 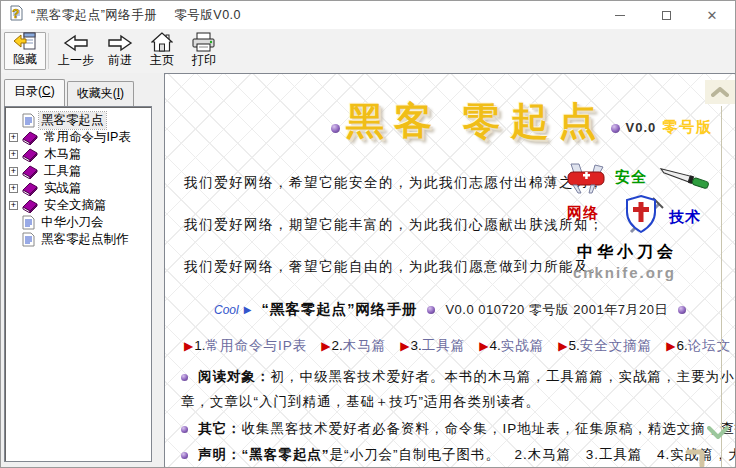 I want to click on forward-button: 前进, so click(x=120, y=51).